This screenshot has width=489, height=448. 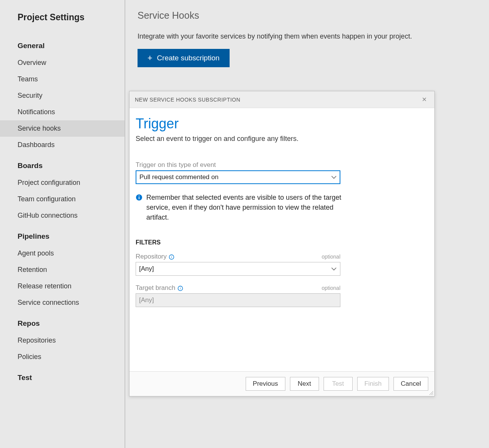 I want to click on filter-repository-label: Repository i, so click(x=155, y=257).